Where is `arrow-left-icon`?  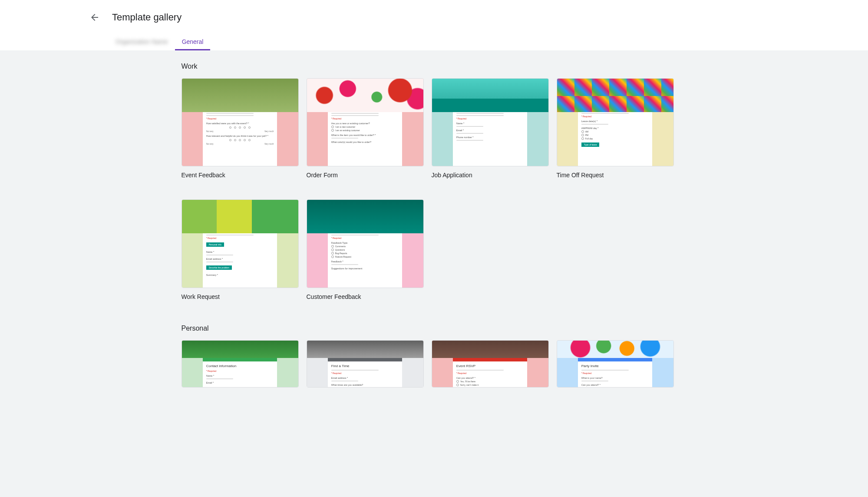 arrow-left-icon is located at coordinates (95, 17).